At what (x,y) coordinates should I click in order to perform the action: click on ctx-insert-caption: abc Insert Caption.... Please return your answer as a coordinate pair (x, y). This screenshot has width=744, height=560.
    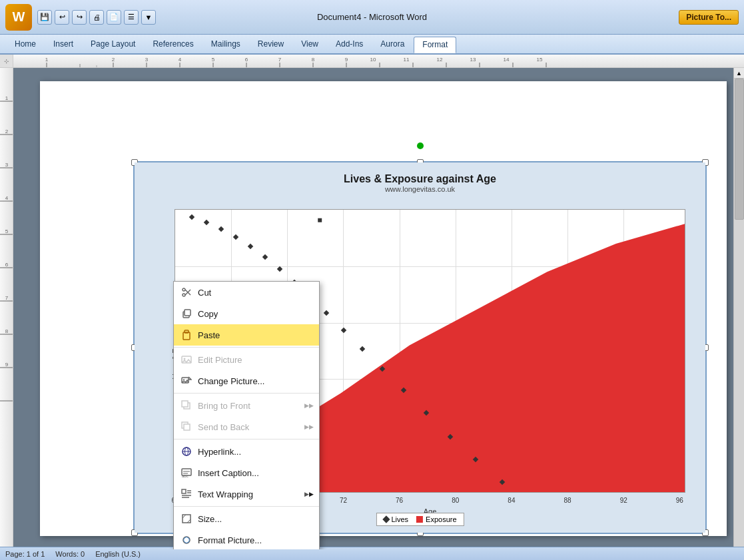
    Looking at the image, I should click on (246, 473).